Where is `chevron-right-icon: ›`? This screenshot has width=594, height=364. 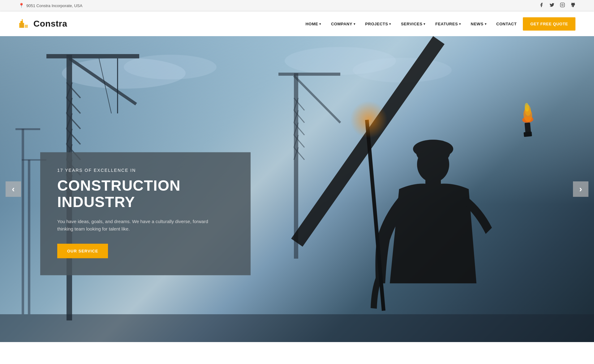 chevron-right-icon: › is located at coordinates (580, 189).